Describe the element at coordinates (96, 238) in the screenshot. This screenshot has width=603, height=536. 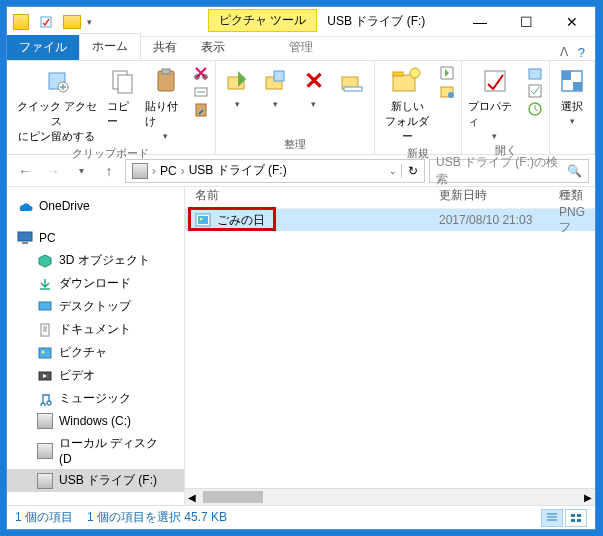
I see `tree-pc: PC` at that location.